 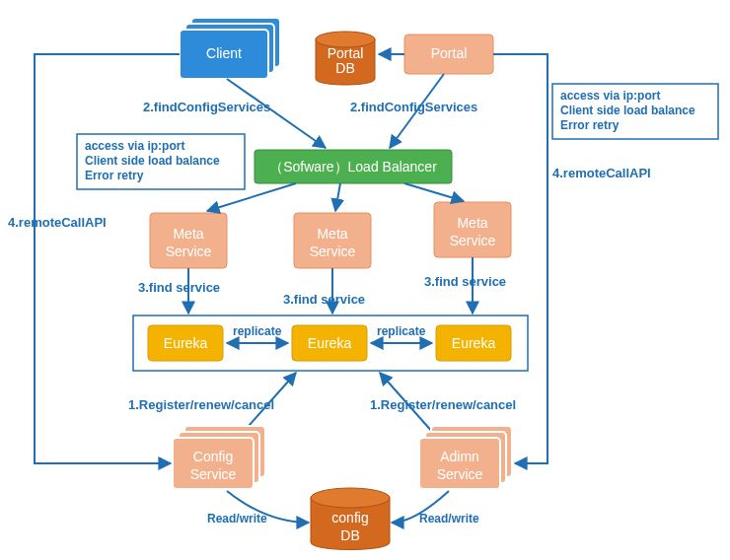 I want to click on portal-node: Portal, so click(x=449, y=54).